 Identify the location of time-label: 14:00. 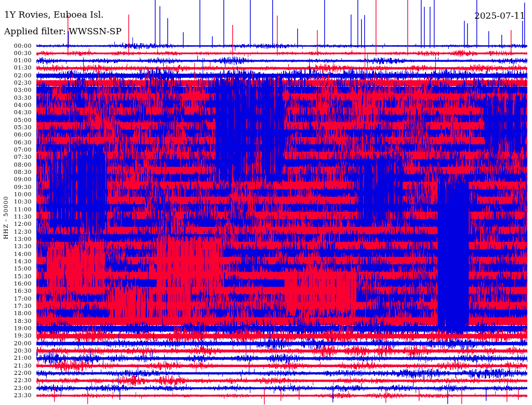
(17, 254).